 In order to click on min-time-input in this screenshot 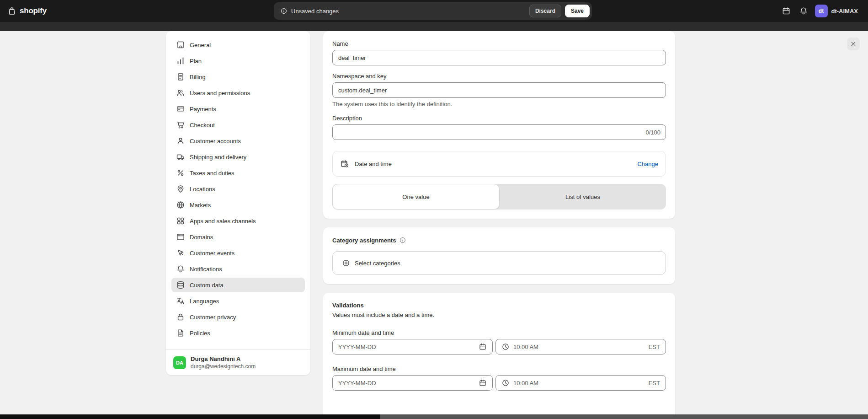, I will do `click(579, 347)`.